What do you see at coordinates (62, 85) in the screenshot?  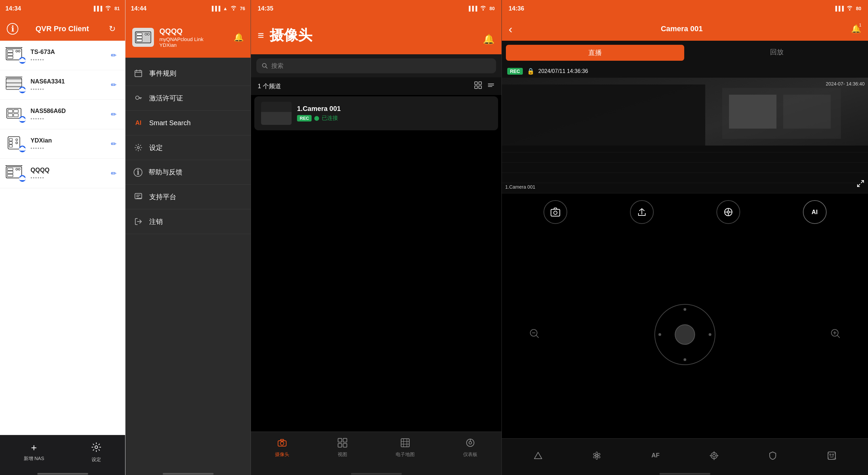 I see `nas-item-nas6a3341: NAS6A3341 •••••• ✏` at bounding box center [62, 85].